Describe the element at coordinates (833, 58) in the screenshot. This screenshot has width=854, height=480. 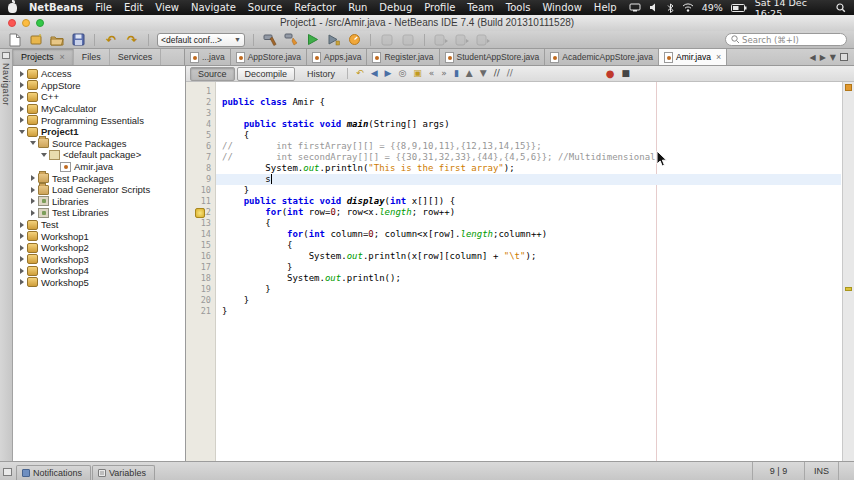
I see `tab-list-button: ▼` at that location.